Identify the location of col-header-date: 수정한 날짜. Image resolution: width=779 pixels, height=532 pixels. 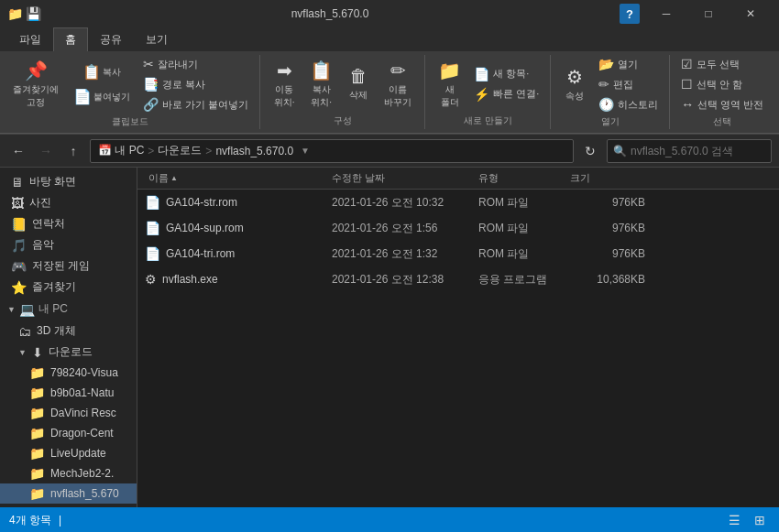
(401, 178).